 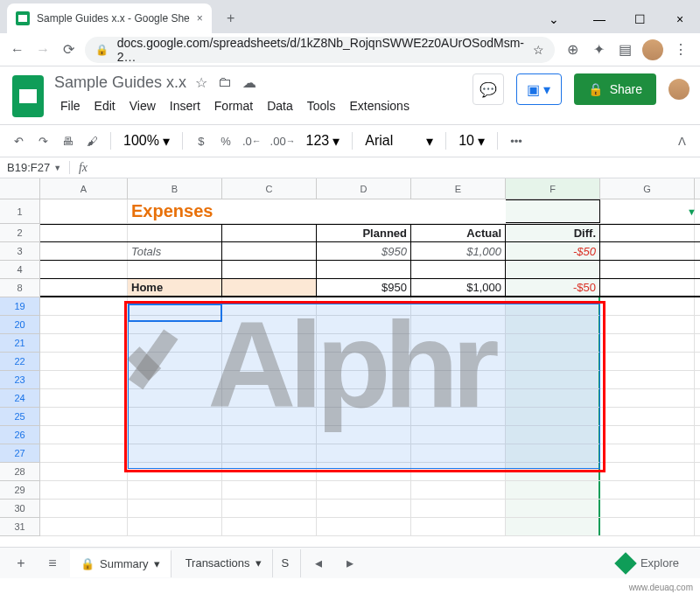 I want to click on name-box: B19:F27 ▼, so click(x=35, y=168).